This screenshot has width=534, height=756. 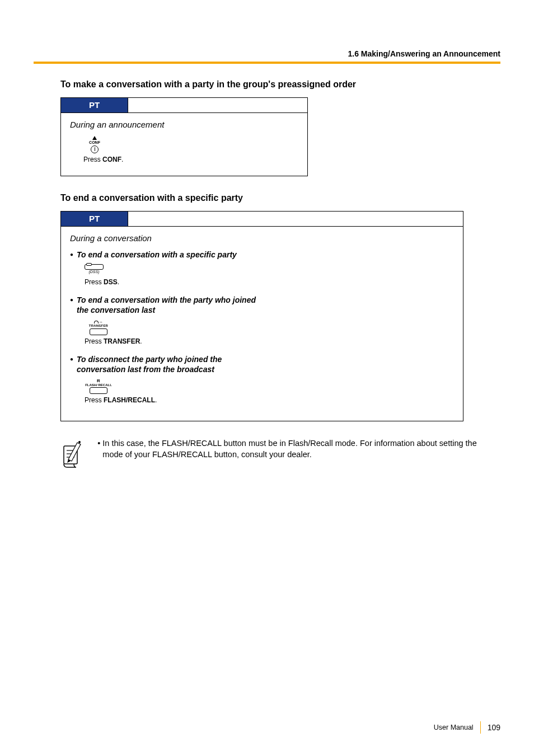 I want to click on flash-r-label: R, so click(x=99, y=381).